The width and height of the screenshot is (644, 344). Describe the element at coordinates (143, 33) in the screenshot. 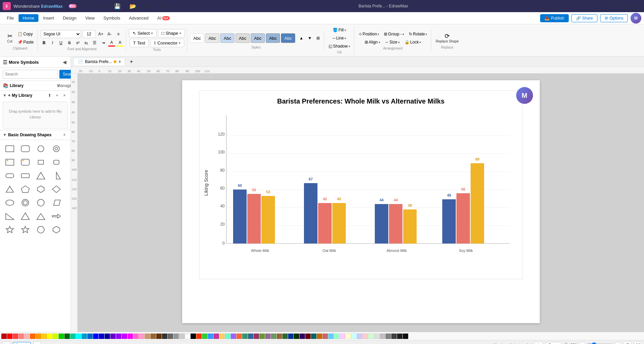

I see `select-button: ↖ Select ▾` at that location.